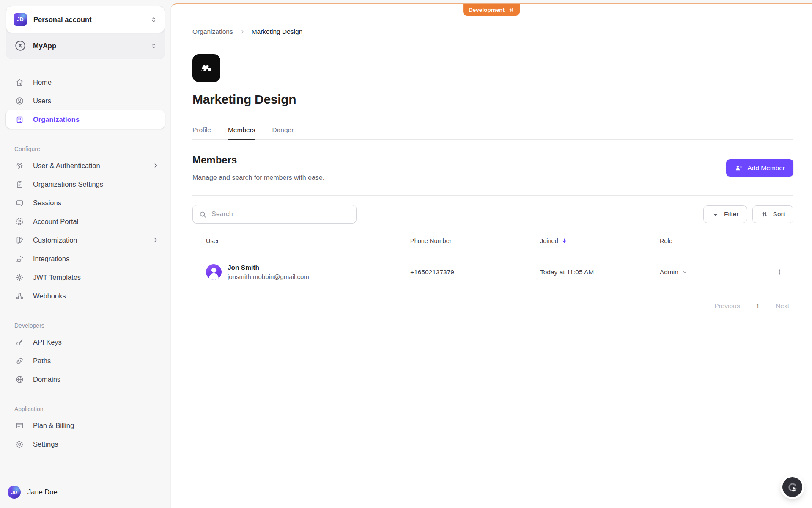 This screenshot has height=508, width=812. What do you see at coordinates (493, 261) in the screenshot?
I see `members-table: User Phone Number Joined Role` at bounding box center [493, 261].